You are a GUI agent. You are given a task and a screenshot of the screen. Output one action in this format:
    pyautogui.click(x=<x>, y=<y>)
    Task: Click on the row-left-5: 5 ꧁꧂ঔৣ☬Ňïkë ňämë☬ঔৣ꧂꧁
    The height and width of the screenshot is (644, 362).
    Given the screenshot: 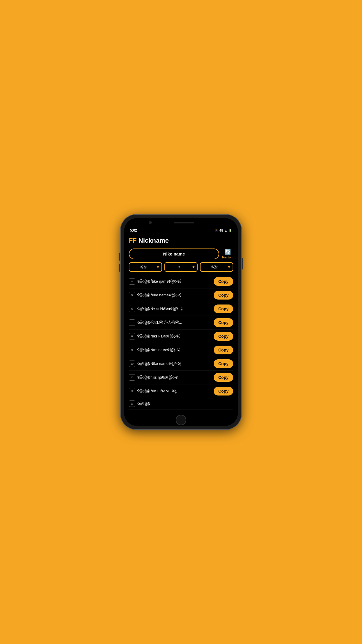 What is the action you would take?
    pyautogui.click(x=170, y=295)
    